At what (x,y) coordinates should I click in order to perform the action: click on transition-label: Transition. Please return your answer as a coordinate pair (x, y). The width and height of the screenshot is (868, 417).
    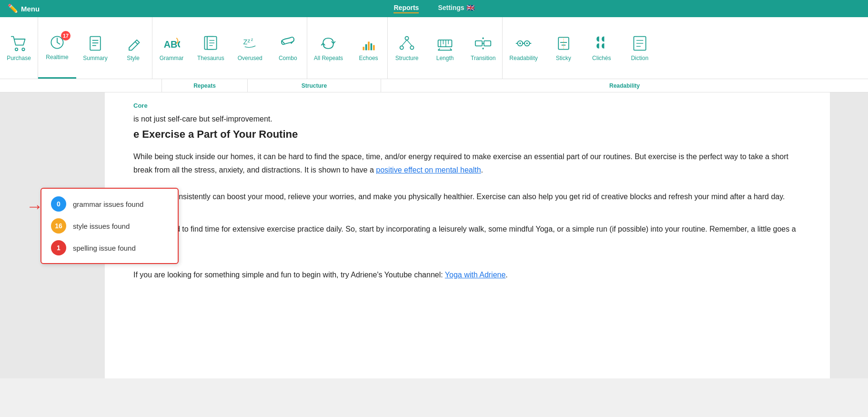
    Looking at the image, I should click on (483, 58).